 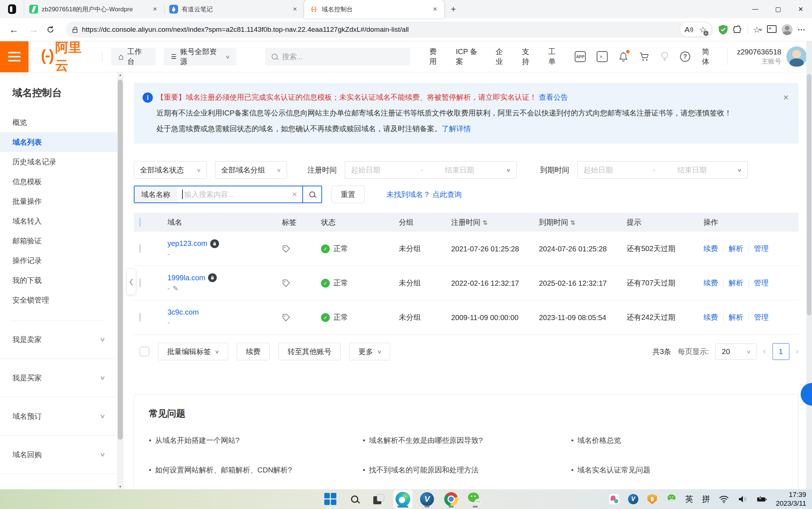 What do you see at coordinates (503, 57) in the screenshot?
I see `menu-enterprise: 企业` at bounding box center [503, 57].